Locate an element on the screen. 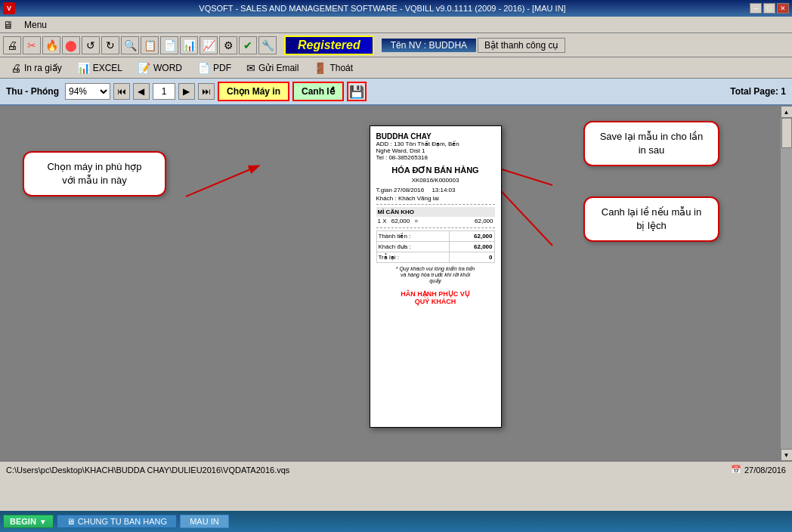 The image size is (792, 532). close-button: ✕ is located at coordinates (783, 8).